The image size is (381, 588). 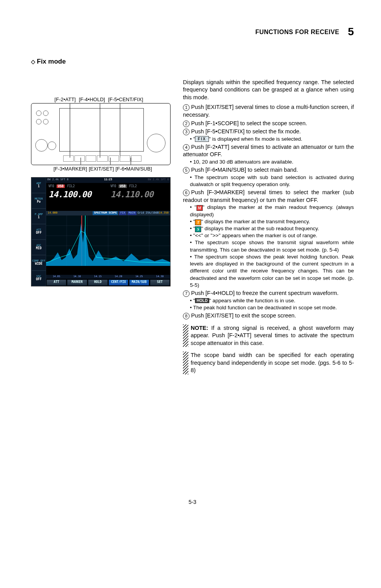 What do you see at coordinates (268, 177) in the screenshot?
I see `step-5: 5Push [F-6•MAIN/SUB] to select main band…` at bounding box center [268, 177].